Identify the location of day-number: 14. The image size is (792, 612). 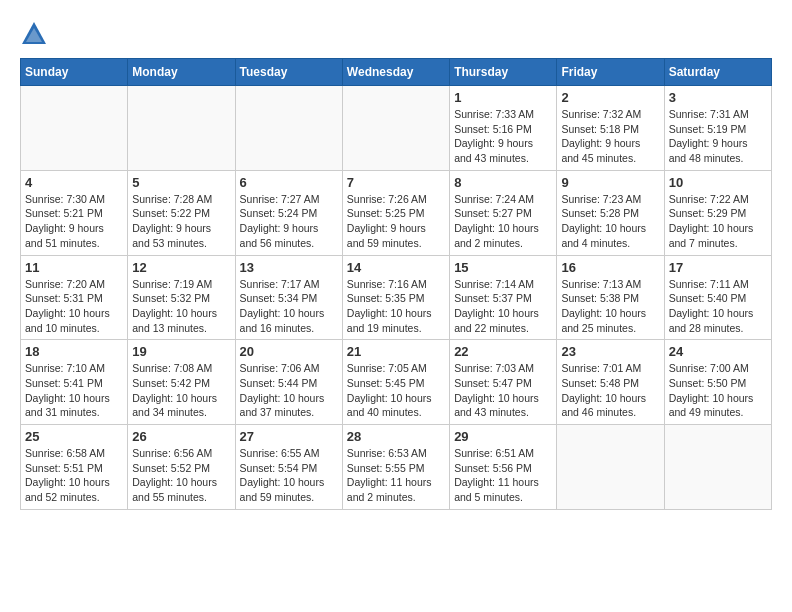
(396, 268).